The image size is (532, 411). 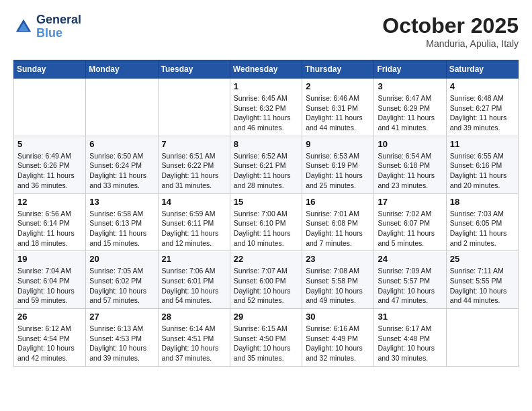 I want to click on day-info: Sunrise: 7:03 AM Sunset: 6:05 PM Dayligh…, so click(x=482, y=228).